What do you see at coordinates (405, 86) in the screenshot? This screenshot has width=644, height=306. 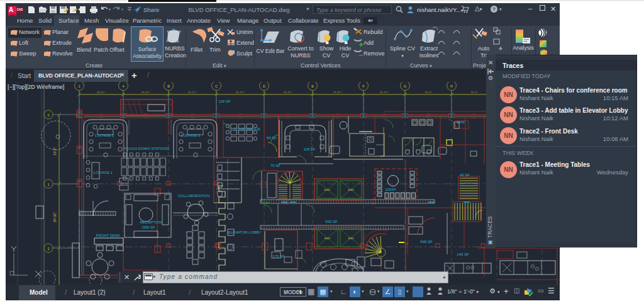 I see `svg-text: G` at bounding box center [405, 86].